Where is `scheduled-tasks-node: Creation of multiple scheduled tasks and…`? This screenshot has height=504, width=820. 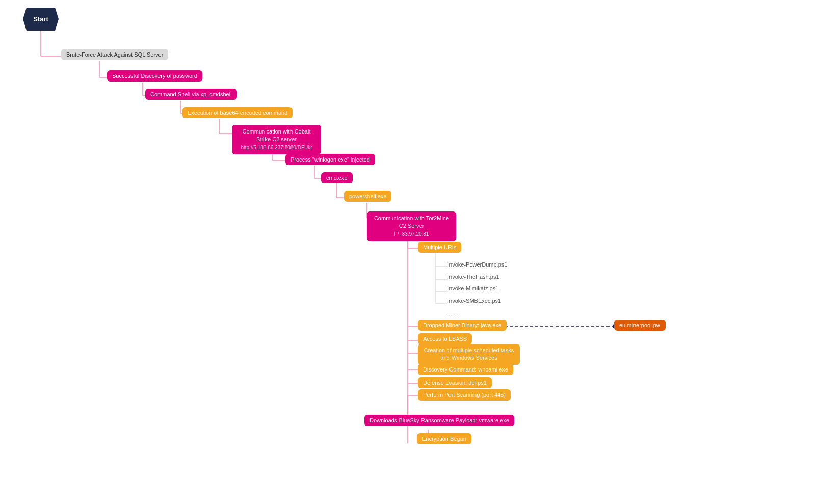
scheduled-tasks-node: Creation of multiple scheduled tasks and… is located at coordinates (469, 355).